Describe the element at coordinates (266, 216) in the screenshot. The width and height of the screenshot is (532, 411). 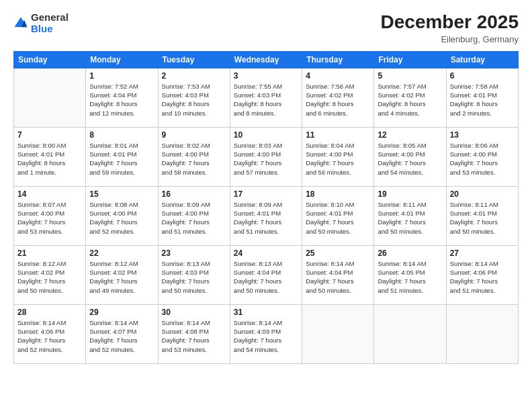
I see `calendar-week-row: 14Sunrise: 8:07 AMSunset: 4:00 PMDayligh…` at that location.